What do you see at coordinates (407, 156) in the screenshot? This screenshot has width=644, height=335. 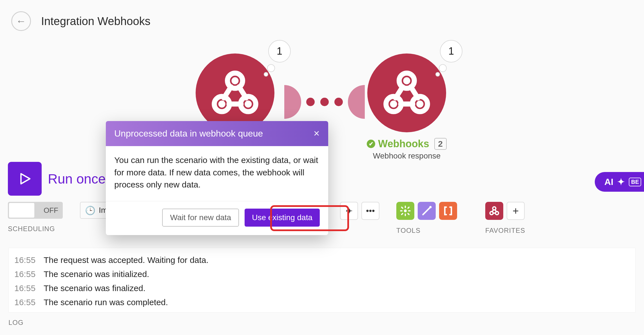 I see `module-subtitle: Webhook response` at bounding box center [407, 156].